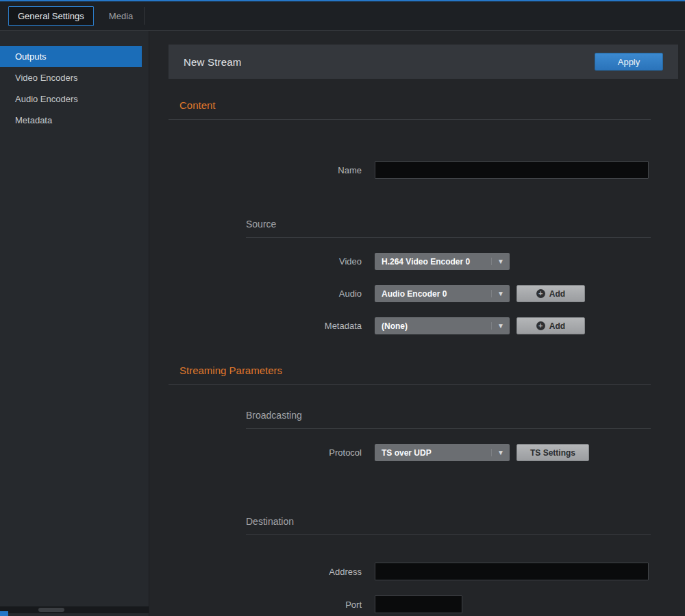  Describe the element at coordinates (265, 604) in the screenshot. I see `port-label: Port` at that location.